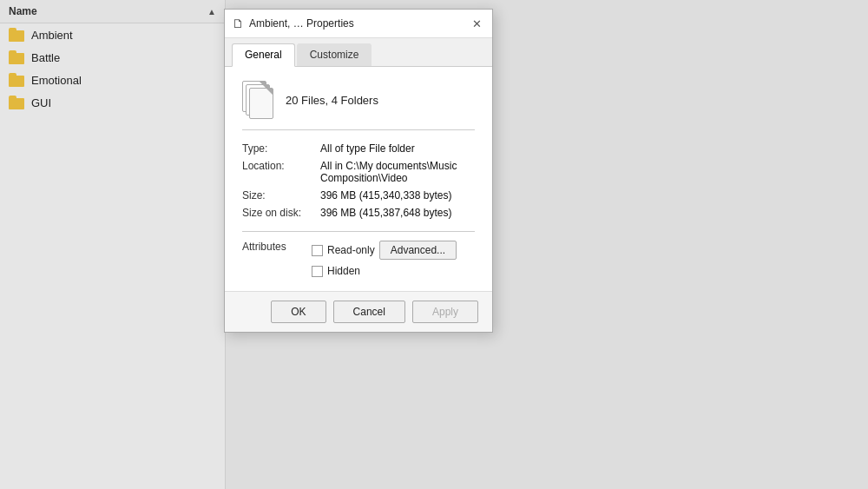 The width and height of the screenshot is (868, 489). I want to click on readonly-label: Read-only, so click(351, 250).